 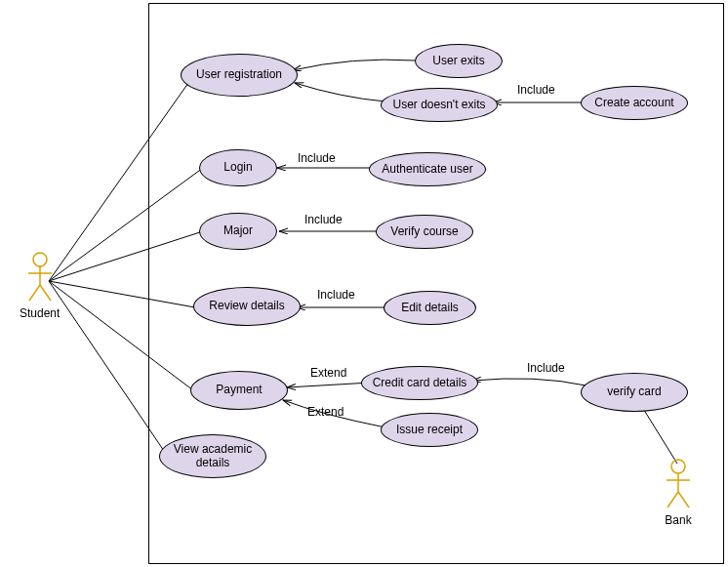 I want to click on uc-payment: Payment, so click(x=239, y=390).